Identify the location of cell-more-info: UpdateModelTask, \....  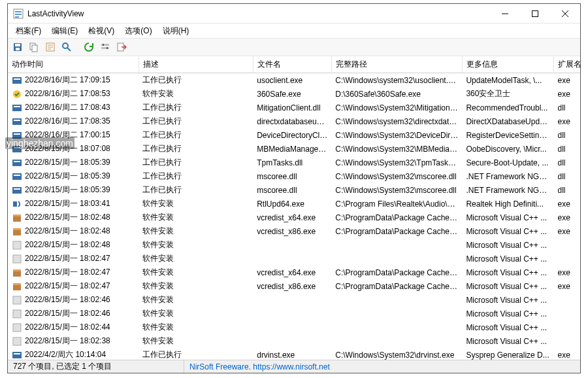
(508, 80).